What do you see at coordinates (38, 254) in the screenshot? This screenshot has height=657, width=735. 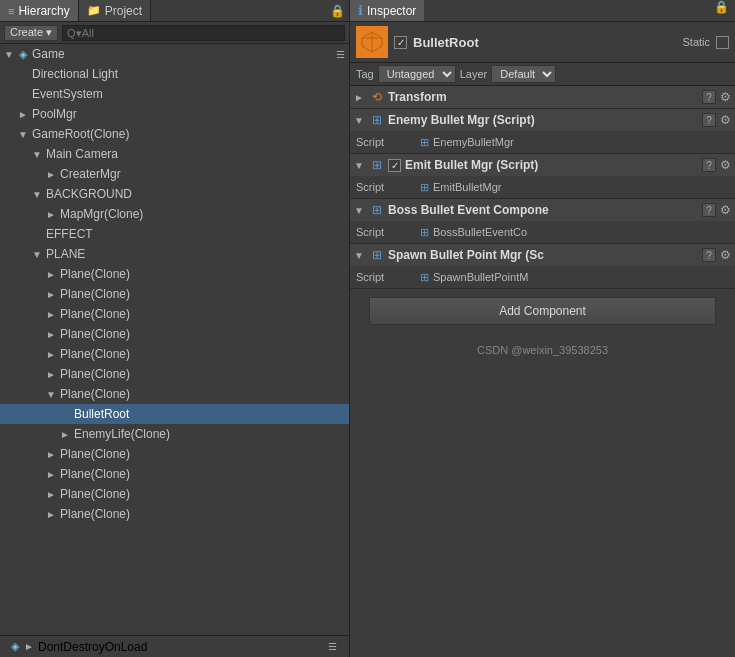 I see `arrow-plane` at bounding box center [38, 254].